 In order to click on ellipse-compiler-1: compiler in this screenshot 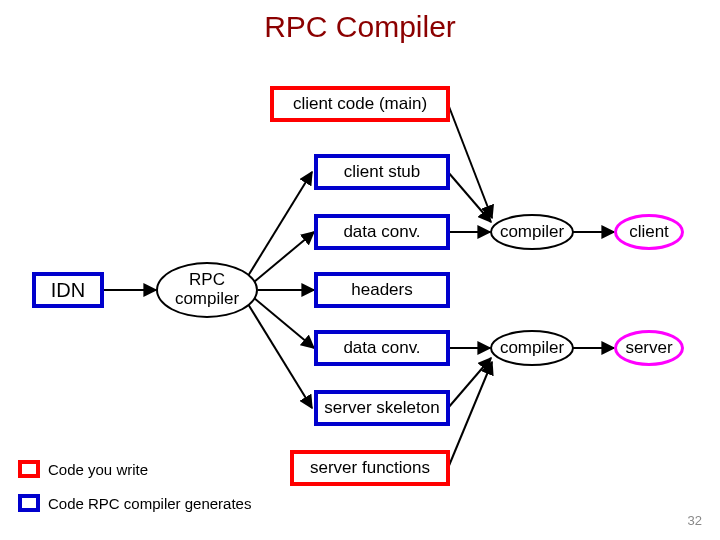, I will do `click(532, 232)`.